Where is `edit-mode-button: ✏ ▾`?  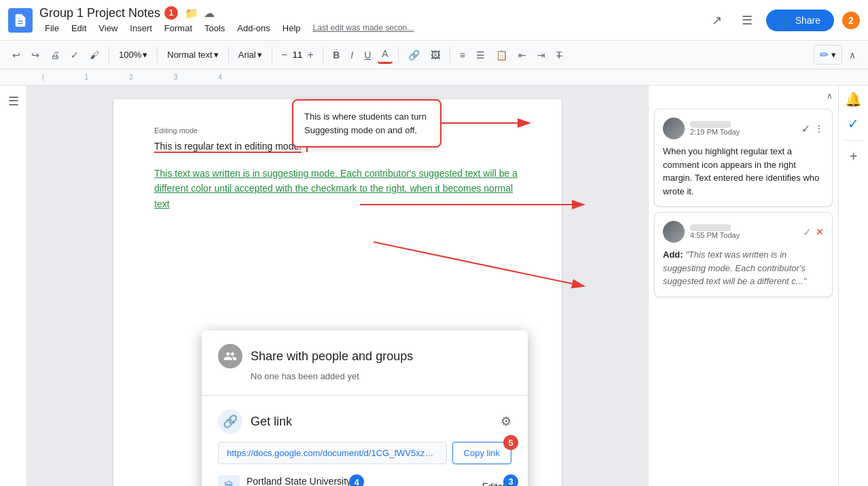 edit-mode-button: ✏ ▾ is located at coordinates (828, 54).